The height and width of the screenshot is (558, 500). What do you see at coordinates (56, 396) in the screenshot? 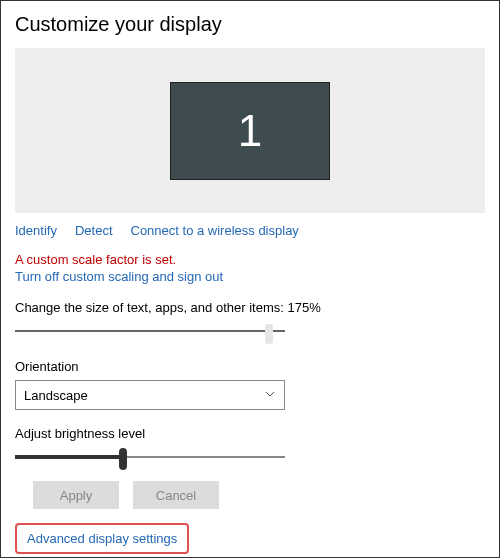
I see `orientation-selected: Landscape` at bounding box center [56, 396].